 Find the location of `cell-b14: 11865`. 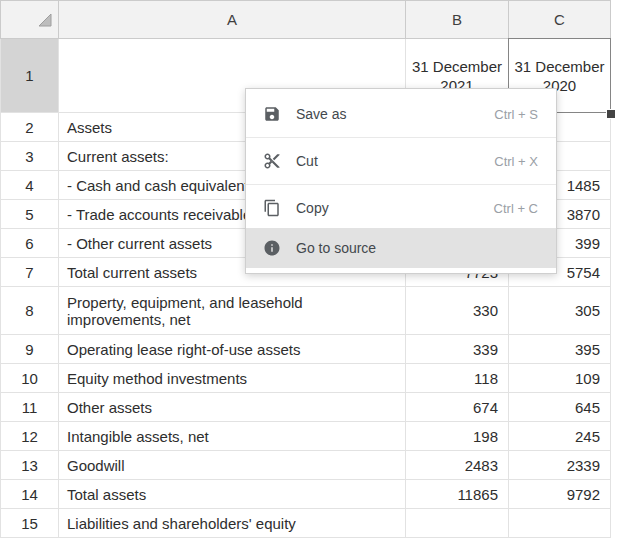

cell-b14: 11865 is located at coordinates (458, 494).